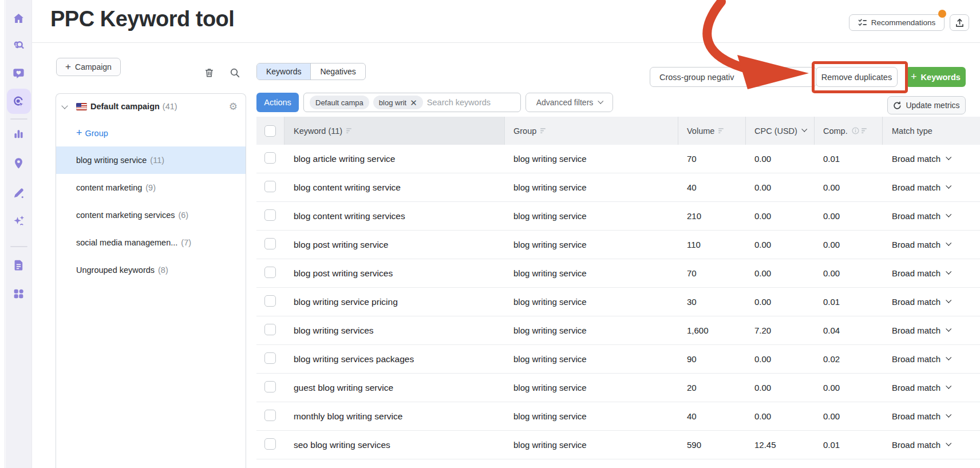 The width and height of the screenshot is (980, 468). What do you see at coordinates (19, 193) in the screenshot?
I see `edit-pencil-icon` at bounding box center [19, 193].